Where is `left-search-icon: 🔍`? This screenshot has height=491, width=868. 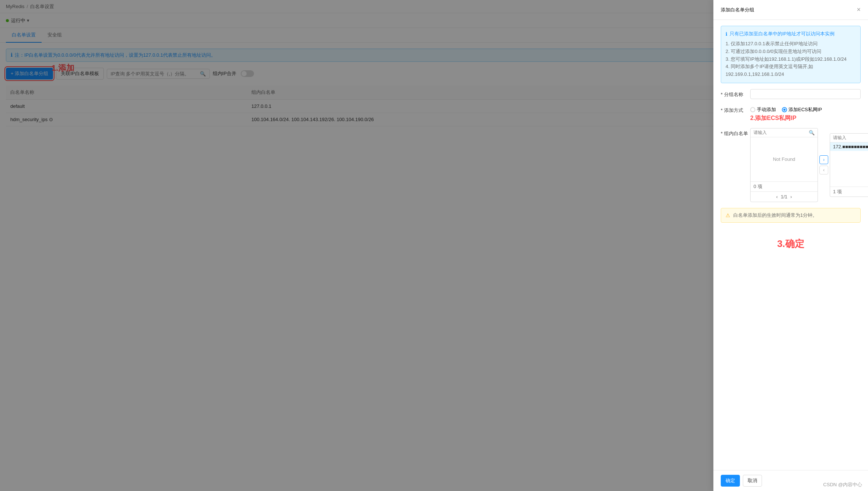
left-search-icon: 🔍 is located at coordinates (812, 133).